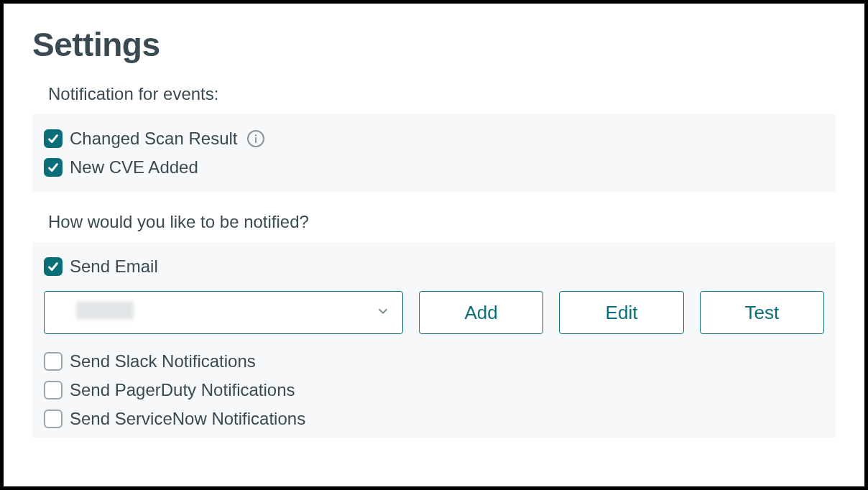 This screenshot has width=868, height=490. What do you see at coordinates (162, 361) in the screenshot?
I see `option-label: Send Slack Notifications` at bounding box center [162, 361].